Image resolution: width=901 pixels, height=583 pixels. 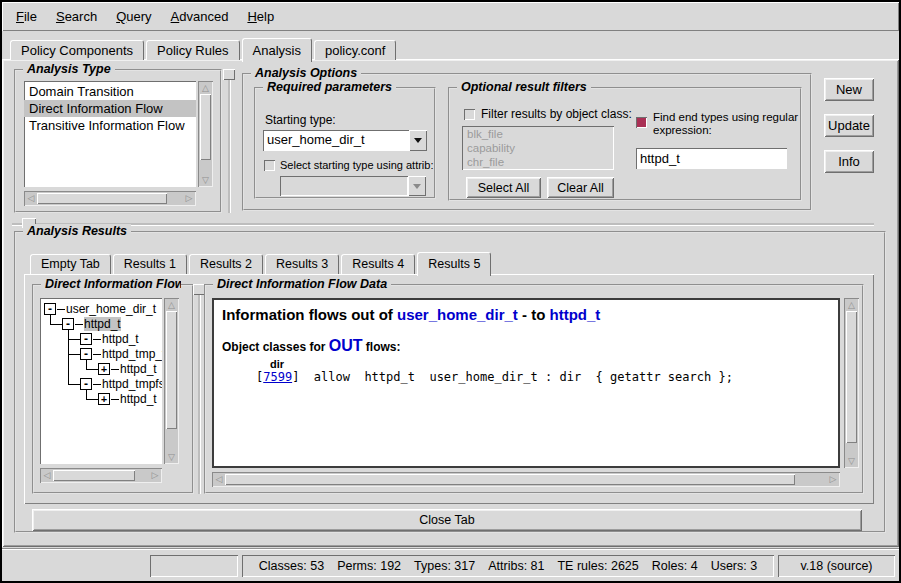 What do you see at coordinates (111, 309) in the screenshot?
I see `tree-node: user_home_dir_t` at bounding box center [111, 309].